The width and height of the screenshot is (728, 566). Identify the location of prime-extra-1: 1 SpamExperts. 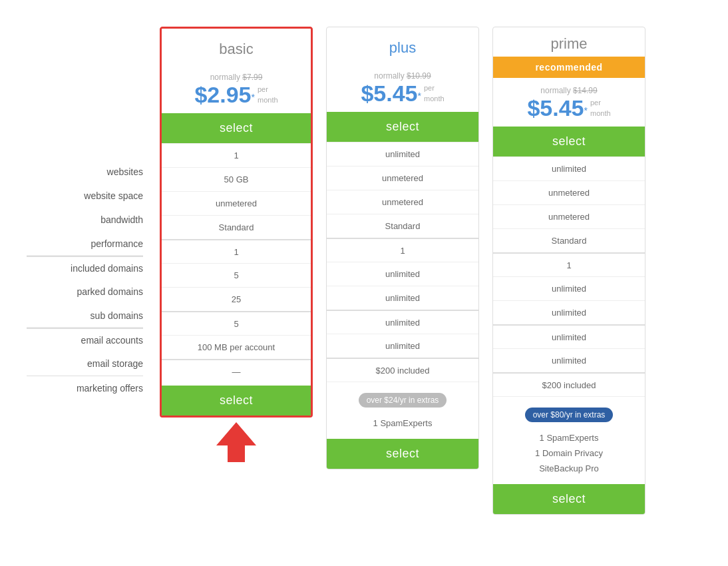
(569, 438).